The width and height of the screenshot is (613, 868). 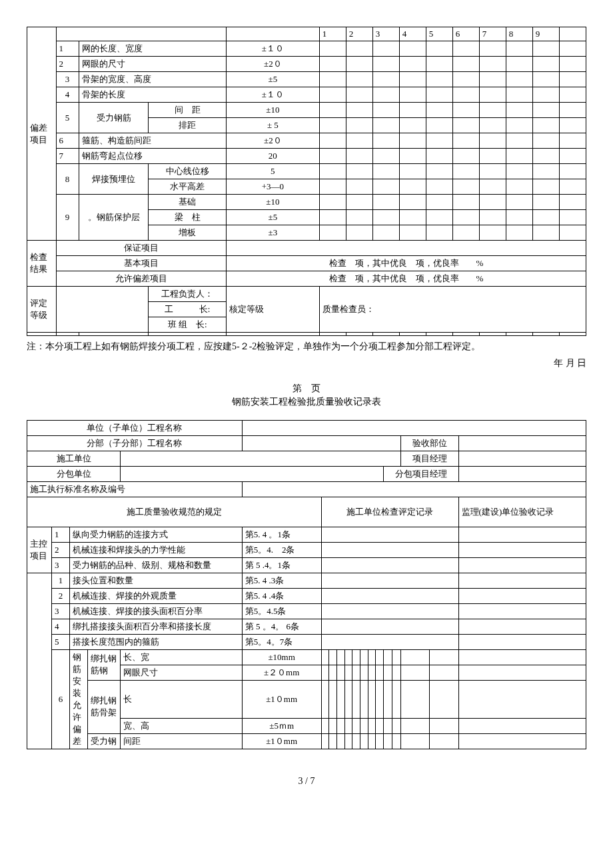 I want to click on col-9: 9, so click(x=546, y=35).